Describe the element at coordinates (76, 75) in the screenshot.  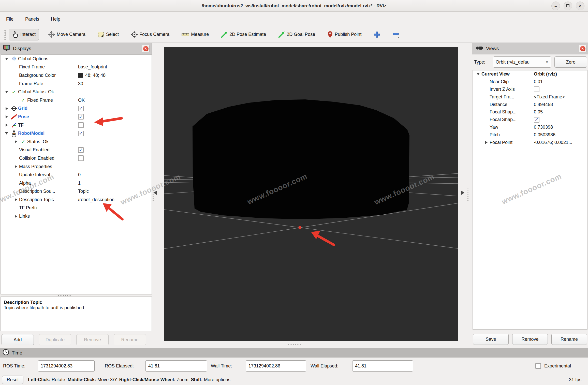
I see `tree-row-background-color: Background Color48; 48; 48` at that location.